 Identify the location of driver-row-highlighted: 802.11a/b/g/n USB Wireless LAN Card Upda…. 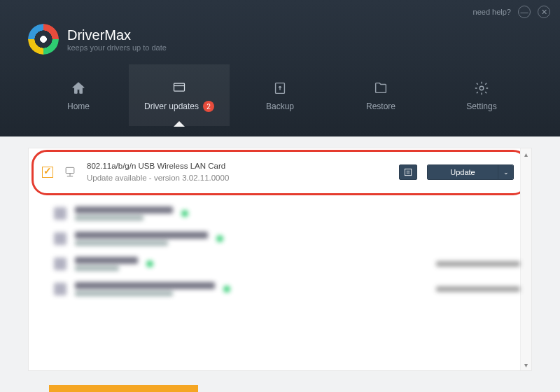
(280, 172).